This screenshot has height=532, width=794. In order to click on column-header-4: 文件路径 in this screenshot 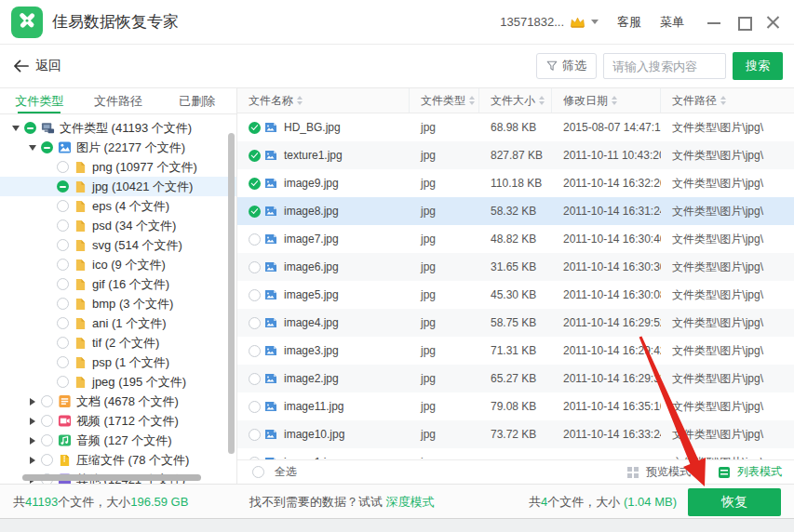, I will do `click(728, 100)`.